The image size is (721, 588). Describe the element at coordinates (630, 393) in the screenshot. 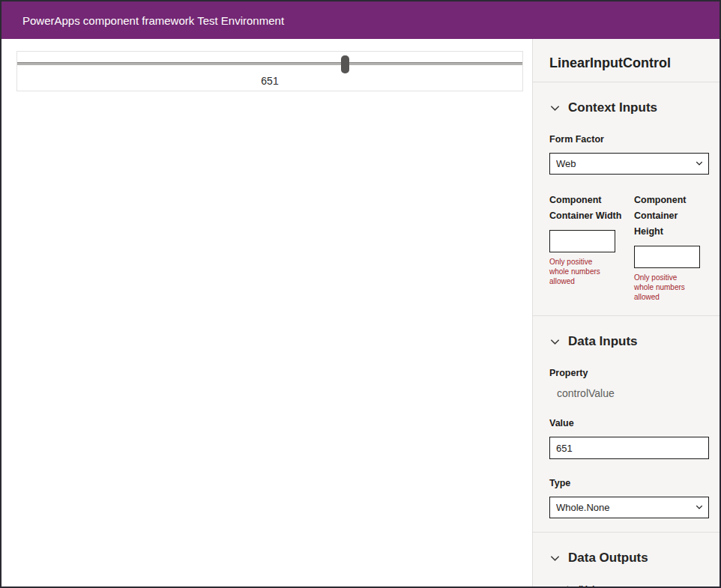

I see `property-value: controlValue` at that location.